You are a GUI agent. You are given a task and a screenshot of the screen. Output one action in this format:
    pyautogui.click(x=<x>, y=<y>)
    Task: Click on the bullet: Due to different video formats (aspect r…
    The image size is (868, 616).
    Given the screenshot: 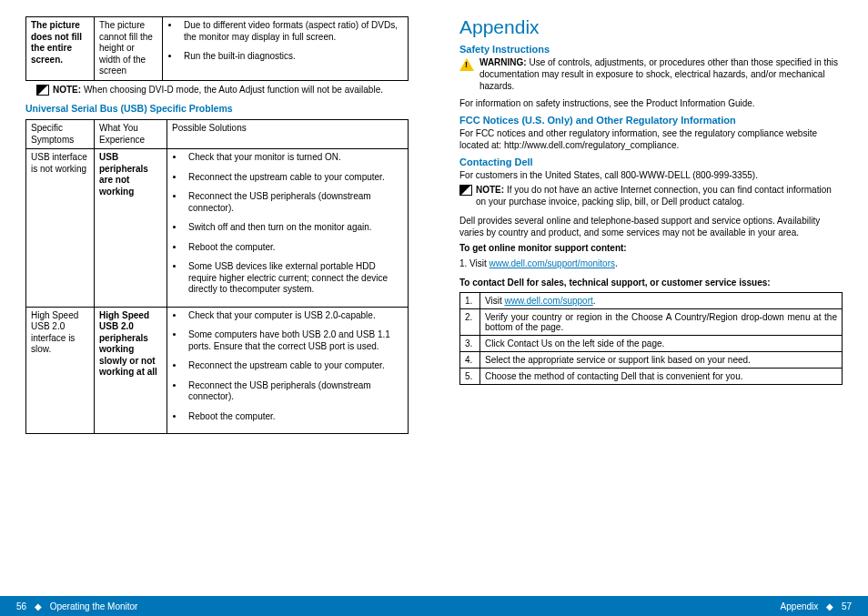 What is the action you would take?
    pyautogui.click(x=291, y=31)
    